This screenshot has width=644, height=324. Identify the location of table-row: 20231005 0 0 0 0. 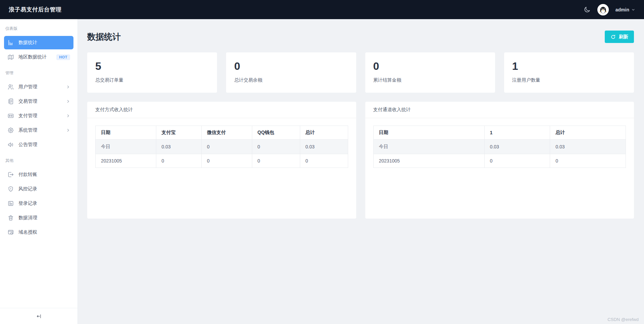
(222, 161).